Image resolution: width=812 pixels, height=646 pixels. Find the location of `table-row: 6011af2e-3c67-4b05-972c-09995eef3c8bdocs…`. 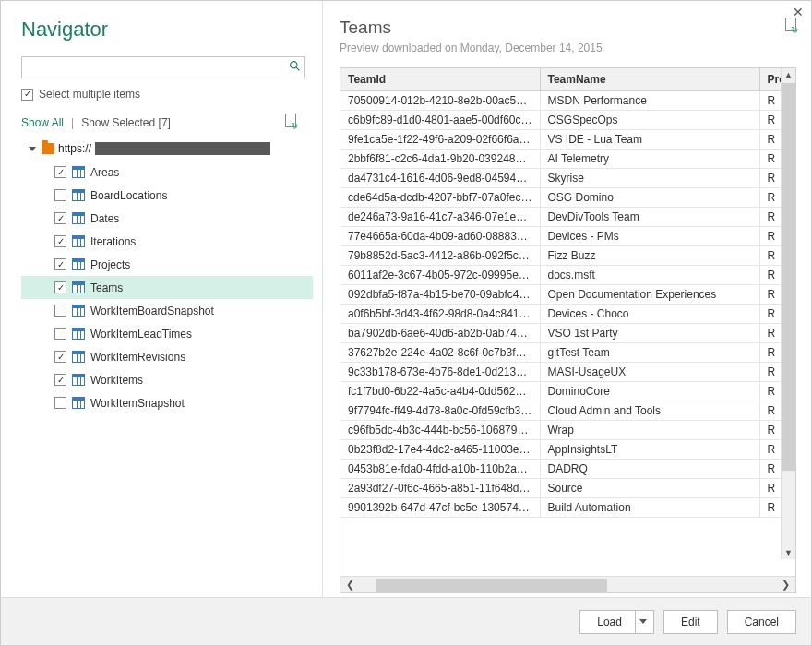

table-row: 6011af2e-3c67-4b05-972c-09995eef3c8bdocs… is located at coordinates (568, 275).